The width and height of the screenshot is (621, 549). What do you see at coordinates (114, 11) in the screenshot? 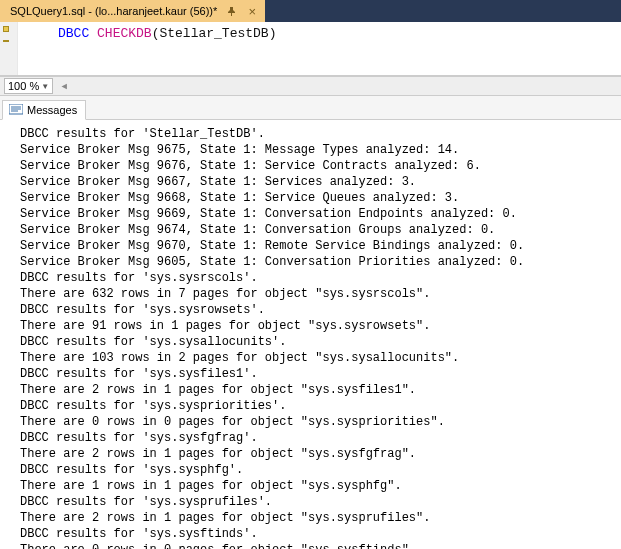
I see `document-tab-title: SQLQuery1.sql - (lo...haranjeet.kaur (56…` at bounding box center [114, 11].